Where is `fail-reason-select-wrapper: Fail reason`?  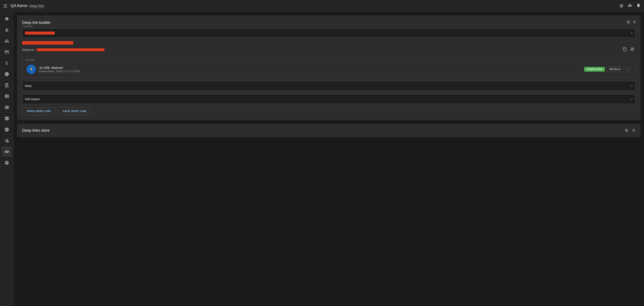 fail-reason-select-wrapper: Fail reason is located at coordinates (329, 99).